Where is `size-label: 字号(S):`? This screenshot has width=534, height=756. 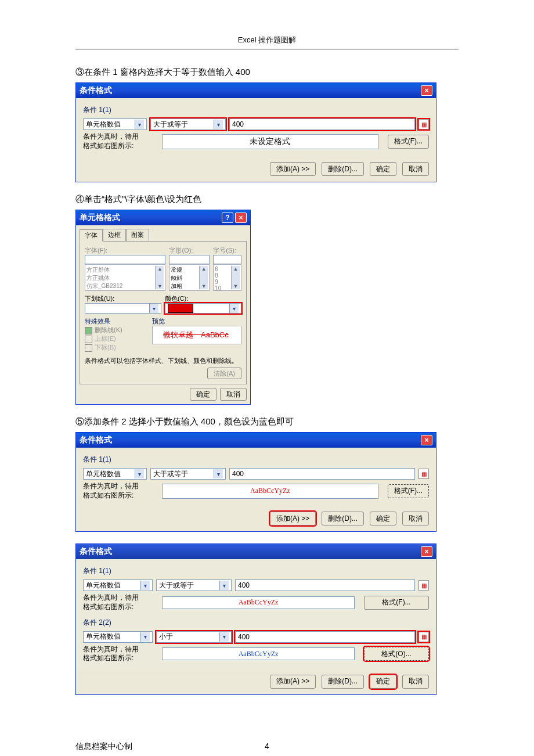
size-label: 字号(S): is located at coordinates (228, 251).